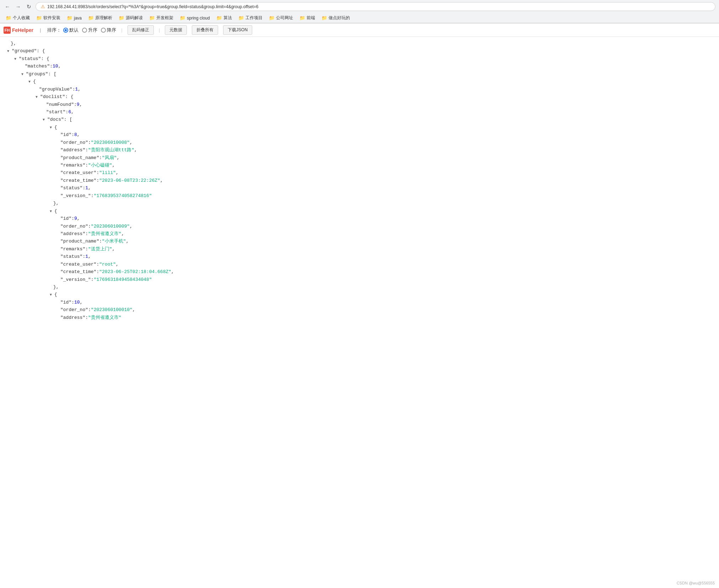 The image size is (719, 588). I want to click on toggle-doc3: ▼, so click(51, 295).